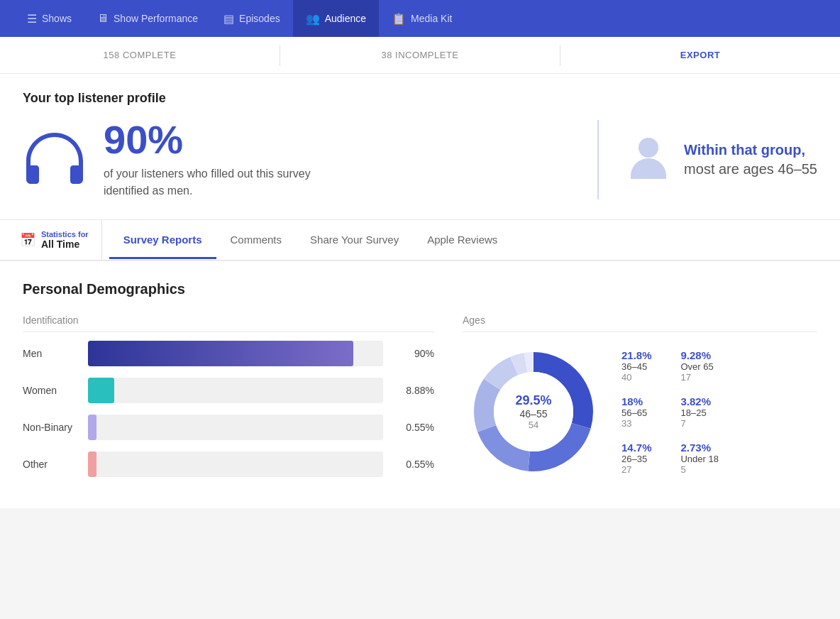 The height and width of the screenshot is (619, 840). Describe the element at coordinates (260, 18) in the screenshot. I see `nav-episodes-label: Episodes` at that location.